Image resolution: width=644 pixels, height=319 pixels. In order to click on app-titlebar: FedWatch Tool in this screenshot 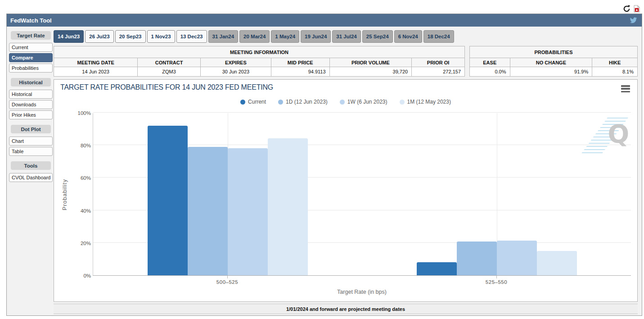, I will do `click(324, 20)`.